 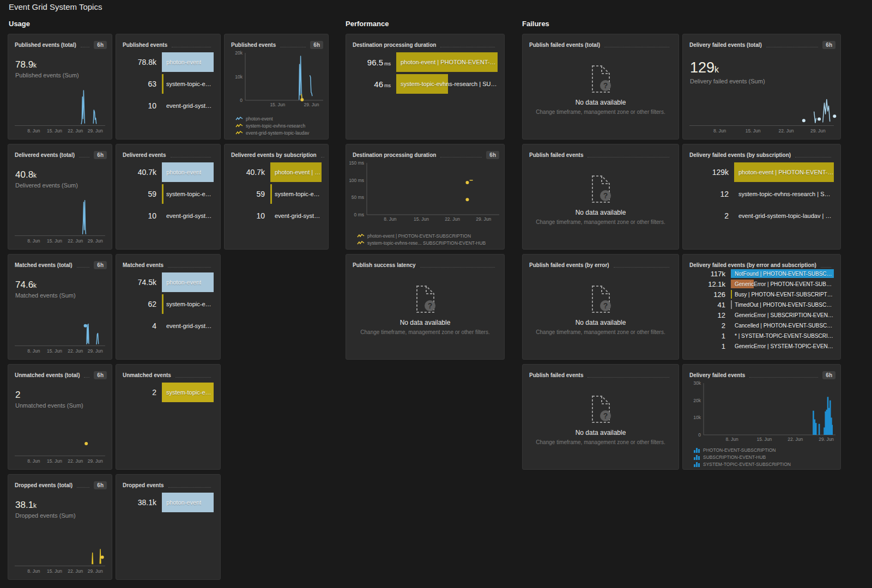 I want to click on tile-dropped-events-total: Dropped events (total) 6h 38.1k Dropped …, so click(x=60, y=527).